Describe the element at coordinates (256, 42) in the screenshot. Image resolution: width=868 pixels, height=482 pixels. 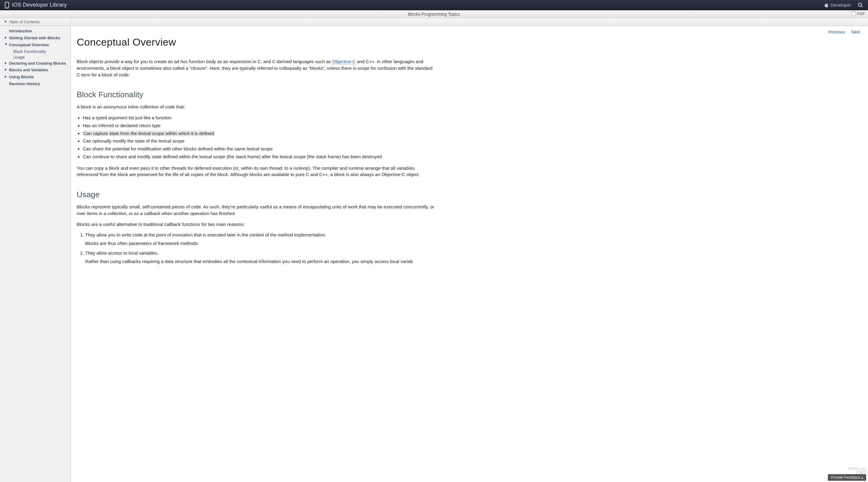
I see `page-title: Conceptual Overview` at that location.